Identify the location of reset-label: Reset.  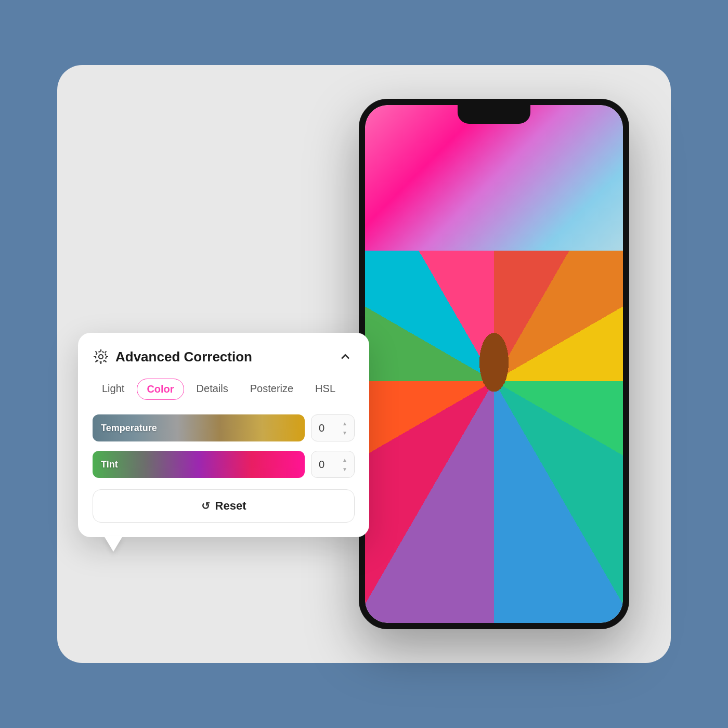
(231, 506).